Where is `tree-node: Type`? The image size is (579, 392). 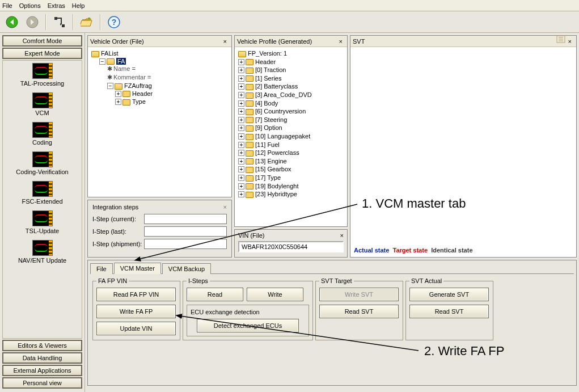 tree-node: Type is located at coordinates (139, 102).